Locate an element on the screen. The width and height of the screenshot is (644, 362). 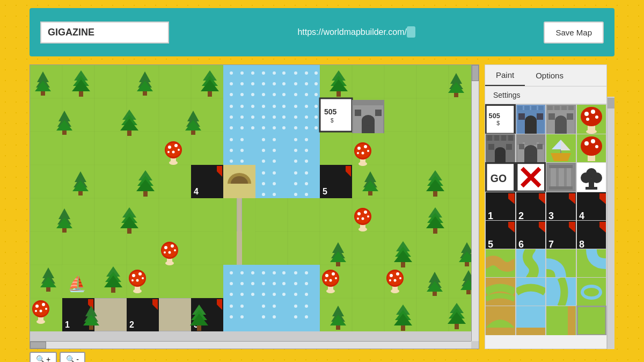
tile-num2: 2 is located at coordinates (531, 207).